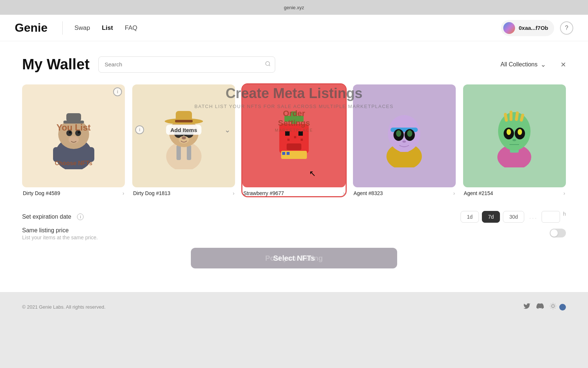 This screenshot has height=368, width=588. Describe the element at coordinates (294, 307) in the screenshot. I see `footer: © 2021 Genie Labs. All rights reserved.` at that location.